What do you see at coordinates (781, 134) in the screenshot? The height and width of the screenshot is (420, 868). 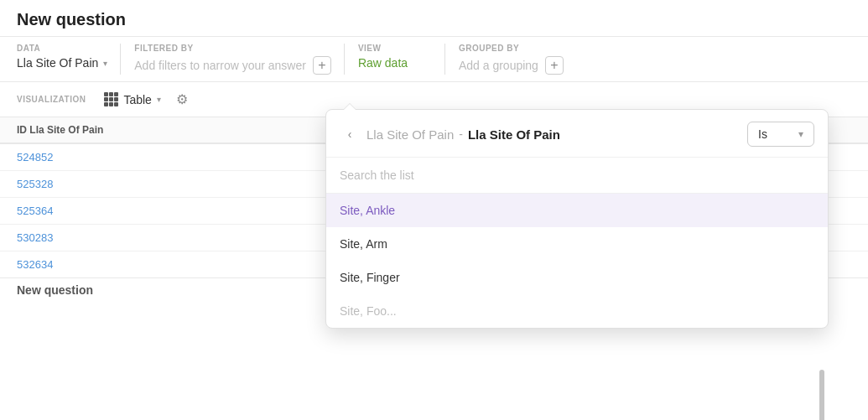 I see `operator-dropdown: Is ▾` at bounding box center [781, 134].